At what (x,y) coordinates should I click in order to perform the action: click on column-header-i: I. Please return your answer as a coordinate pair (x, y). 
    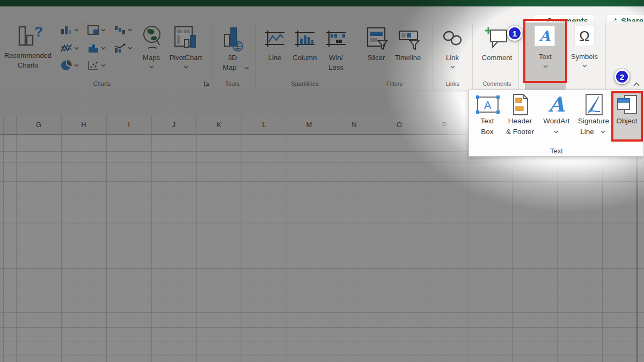
    Looking at the image, I should click on (129, 124).